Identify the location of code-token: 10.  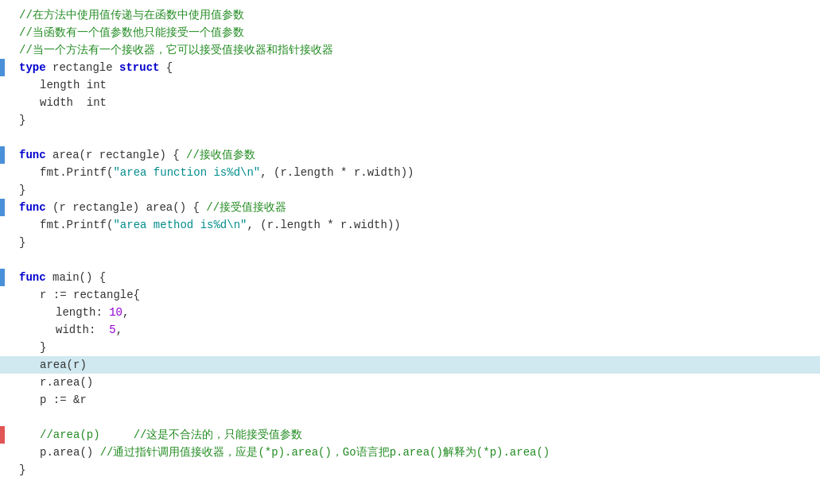
(116, 312).